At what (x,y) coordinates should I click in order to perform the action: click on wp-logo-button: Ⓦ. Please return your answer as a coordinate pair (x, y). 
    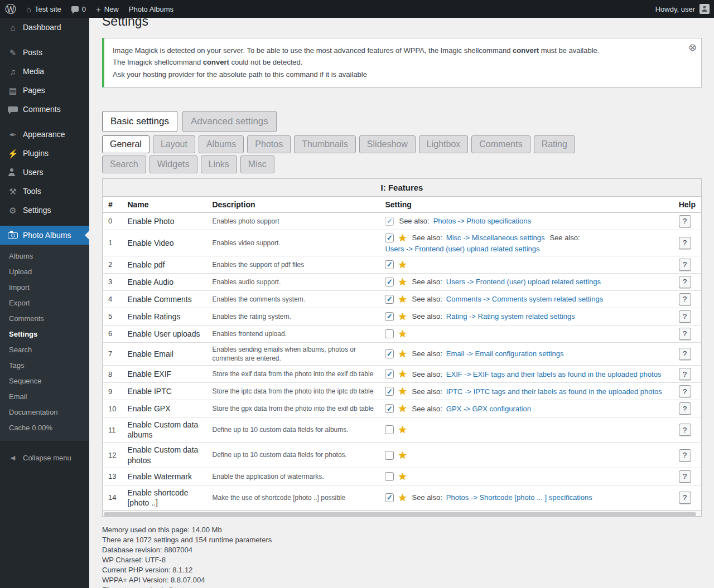
    Looking at the image, I should click on (11, 9).